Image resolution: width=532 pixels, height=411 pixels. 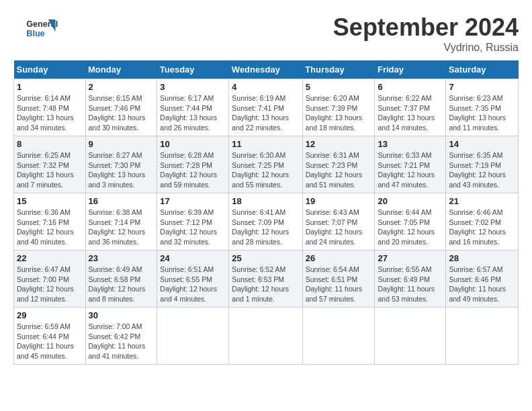 What do you see at coordinates (410, 258) in the screenshot?
I see `day-number: 27` at bounding box center [410, 258].